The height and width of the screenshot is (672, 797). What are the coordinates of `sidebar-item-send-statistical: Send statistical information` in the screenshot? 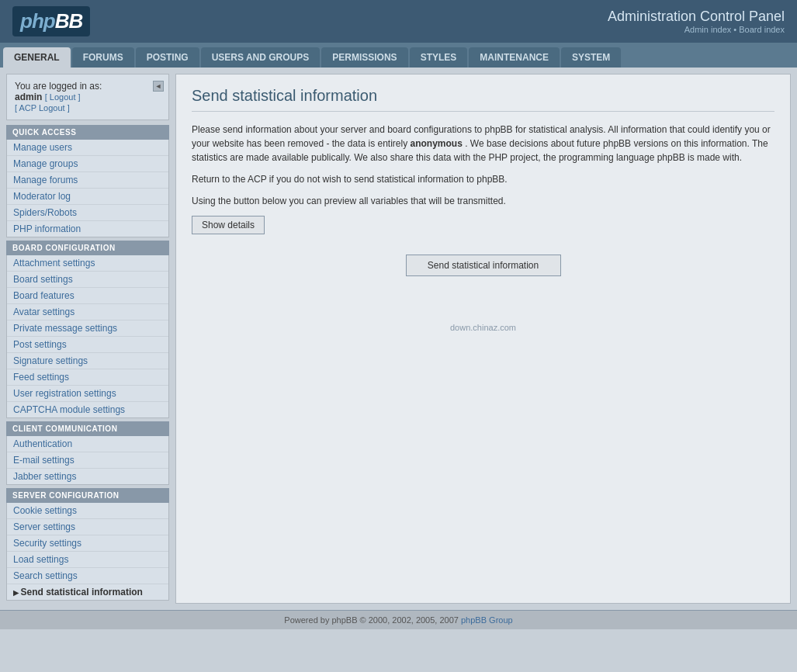 It's located at (88, 592).